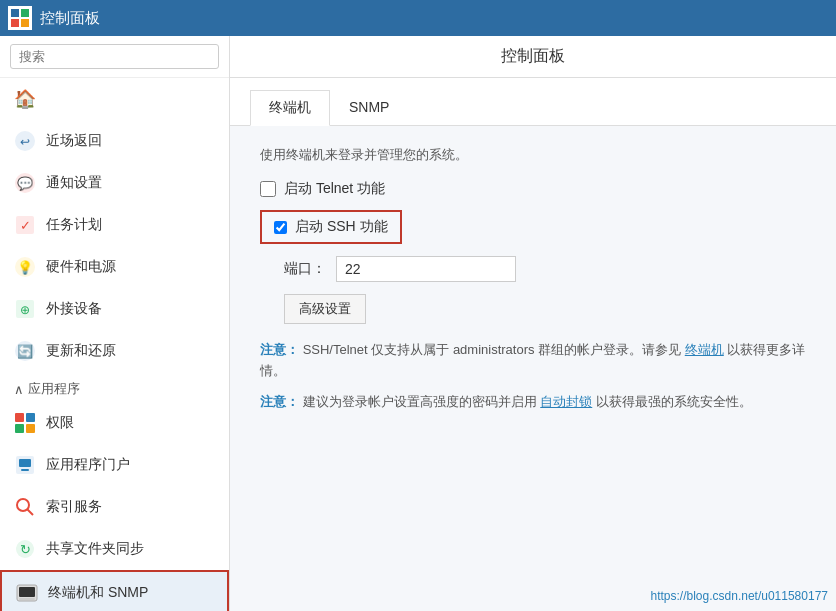 Image resolution: width=836 pixels, height=611 pixels. I want to click on collapse-icon: ∧, so click(19, 390).